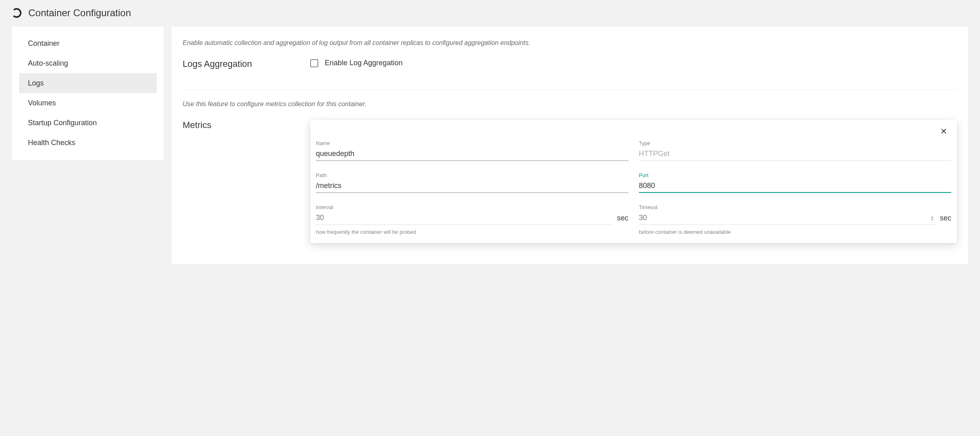 The width and height of the screenshot is (980, 436). I want to click on sidebar-item-health-checks: Health Checks, so click(88, 143).